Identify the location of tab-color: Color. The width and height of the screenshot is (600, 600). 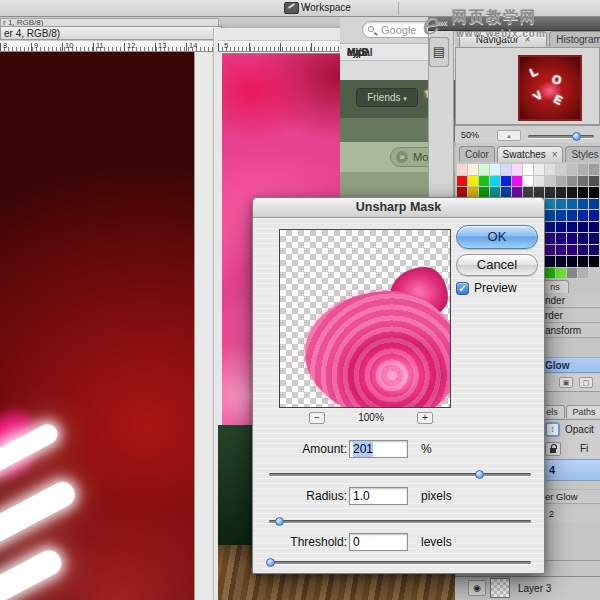
(477, 154).